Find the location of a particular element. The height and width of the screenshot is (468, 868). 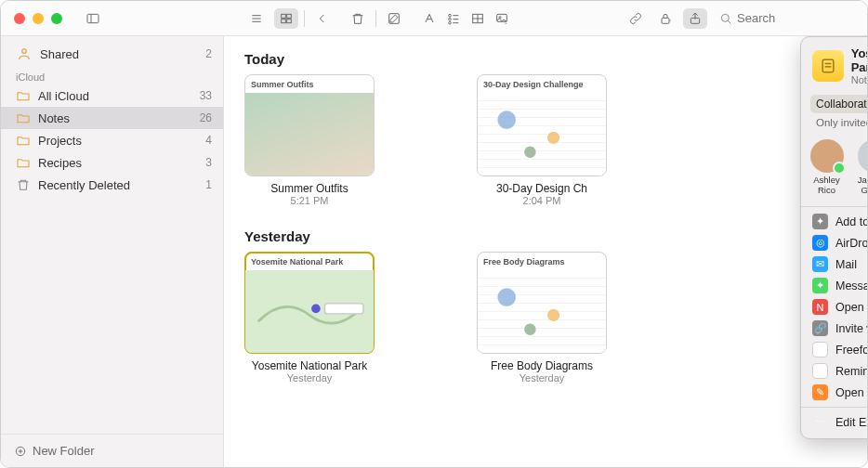

note-card-time: 5:21 PM is located at coordinates (310, 201).